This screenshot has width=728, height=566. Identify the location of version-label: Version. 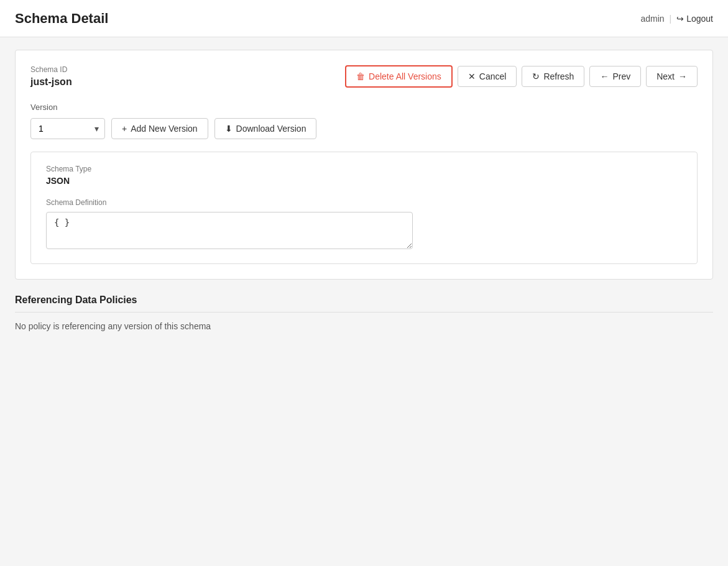
(364, 107).